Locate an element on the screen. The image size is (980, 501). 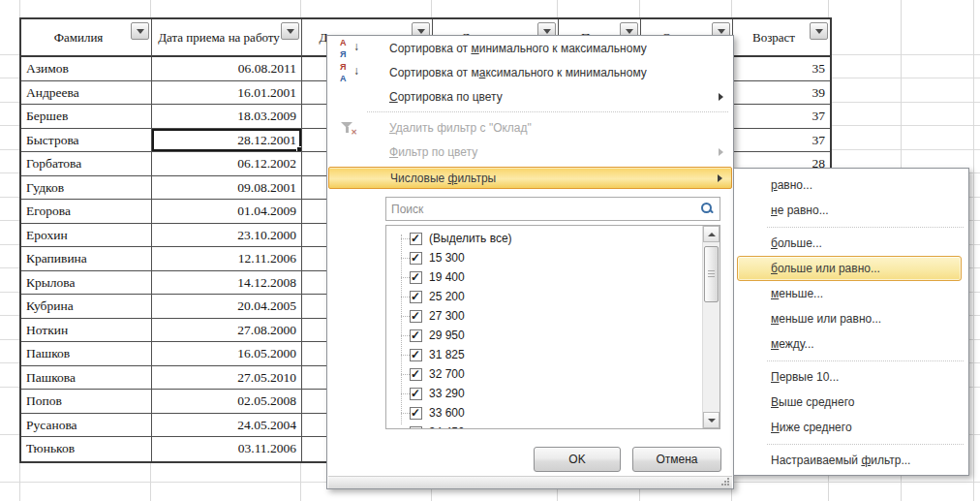
filter-value-item: 29 950 is located at coordinates (544, 335).